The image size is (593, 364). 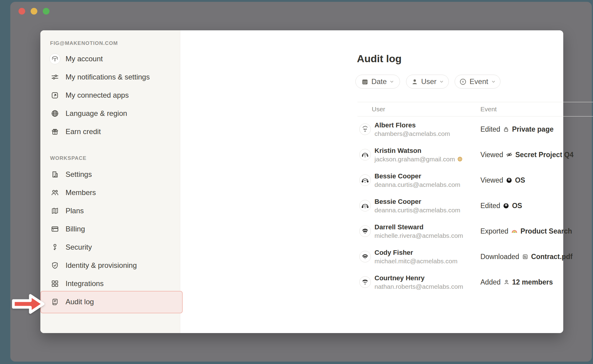 What do you see at coordinates (500, 257) in the screenshot?
I see `event-action: Downloaded` at bounding box center [500, 257].